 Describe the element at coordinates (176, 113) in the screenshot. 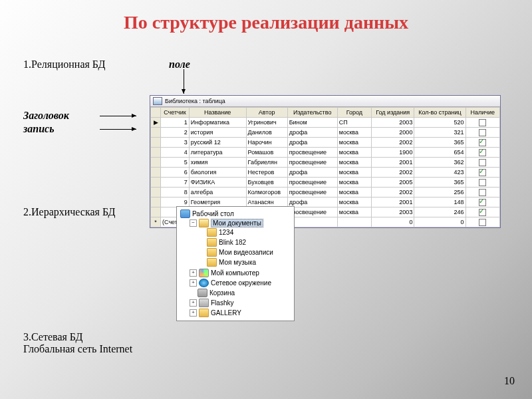

I see `col-counter: Счетчик` at that location.